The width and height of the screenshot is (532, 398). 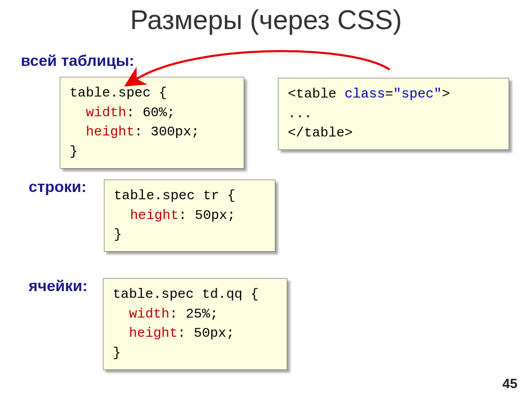 What do you see at coordinates (58, 286) in the screenshot?
I see `label-cell: ячейки:` at bounding box center [58, 286].